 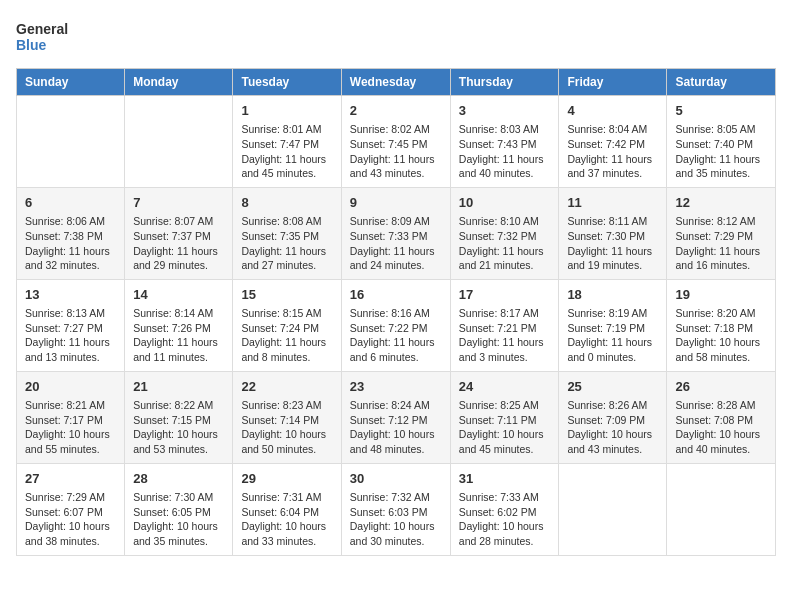 I want to click on cell-content: Sunrise: 8:21 AM Sunset: 7:17 PM Dayligh…, so click(x=70, y=428).